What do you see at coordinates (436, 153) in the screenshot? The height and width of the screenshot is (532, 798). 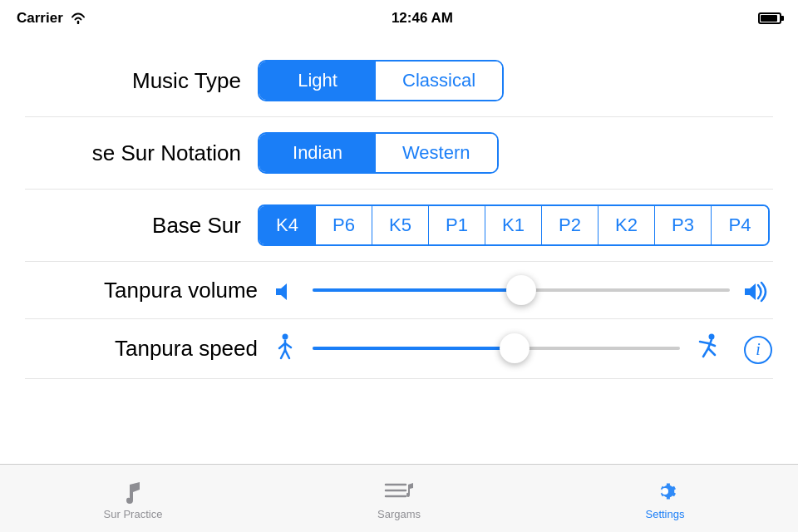 I see `sur-notation-western-btn: Western` at bounding box center [436, 153].